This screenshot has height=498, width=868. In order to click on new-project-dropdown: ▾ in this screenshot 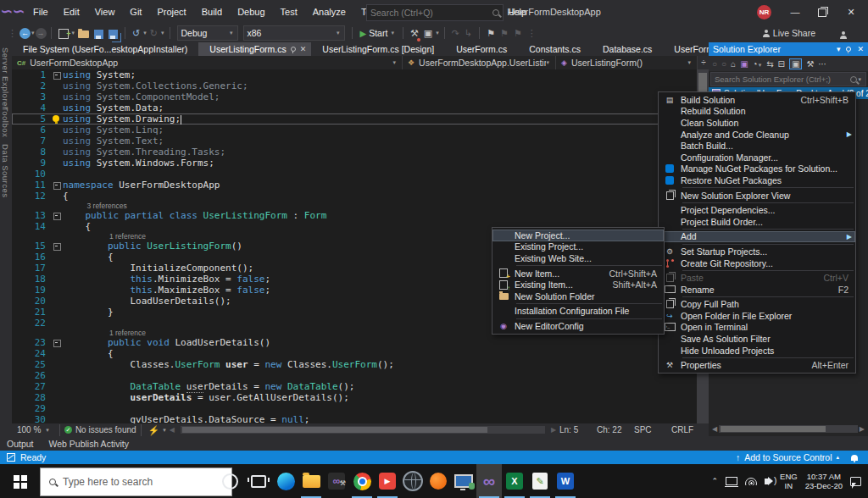, I will do `click(74, 33)`.